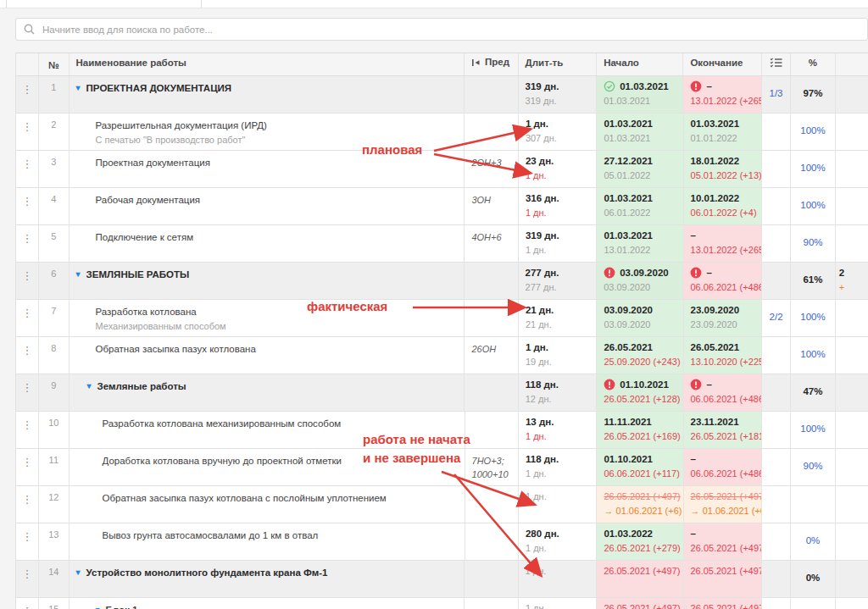 The width and height of the screenshot is (868, 609). Describe the element at coordinates (54, 64) in the screenshot. I see `header-num: №` at that location.